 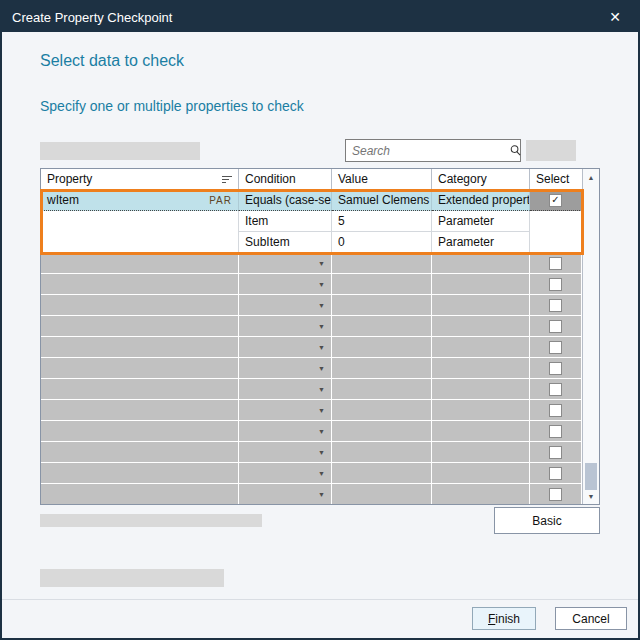 What do you see at coordinates (140, 200) in the screenshot?
I see `property-cell: wItem PAR` at bounding box center [140, 200].